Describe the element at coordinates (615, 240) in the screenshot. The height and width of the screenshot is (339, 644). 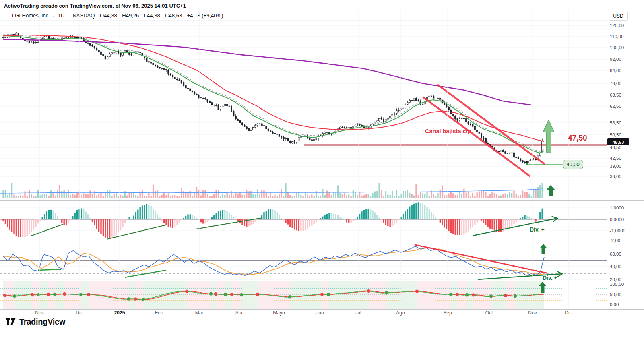
I see `macd-tick-label: -2,00` at that location.